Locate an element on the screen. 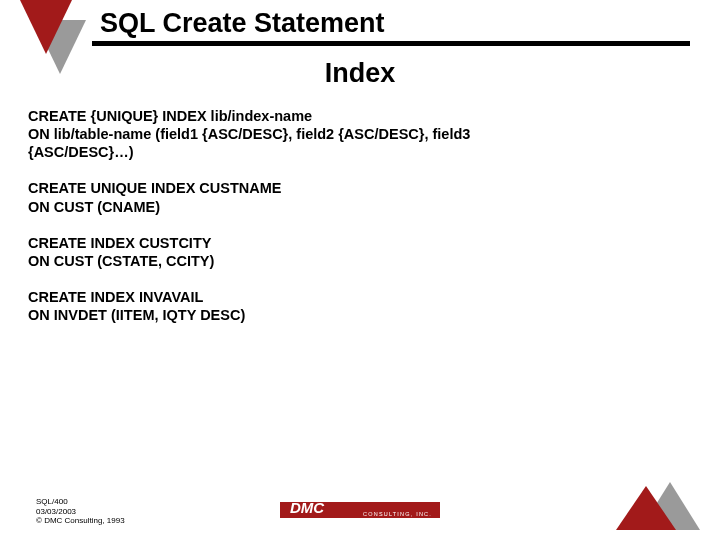 The width and height of the screenshot is (720, 540). code-line: {ASC/DESC}…) is located at coordinates (360, 152).